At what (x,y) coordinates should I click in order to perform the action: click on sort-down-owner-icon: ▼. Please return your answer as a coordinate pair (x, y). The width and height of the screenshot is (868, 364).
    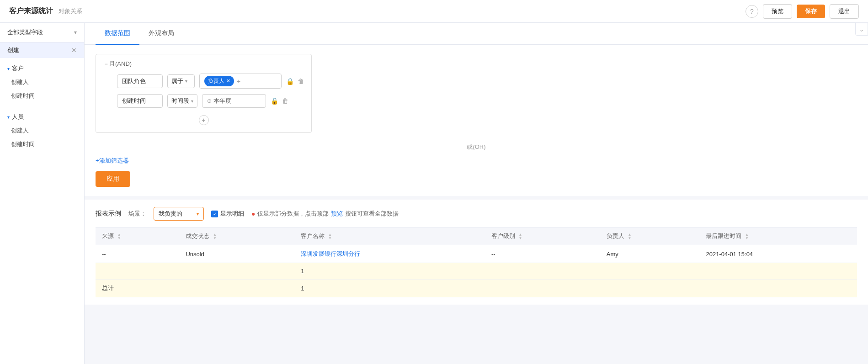
    Looking at the image, I should click on (629, 238).